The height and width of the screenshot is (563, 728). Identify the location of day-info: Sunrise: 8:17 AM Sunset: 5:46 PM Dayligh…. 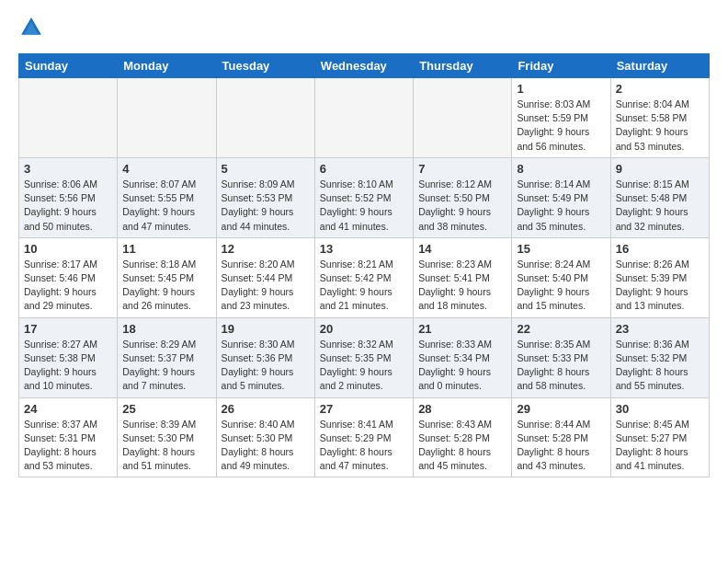
(68, 285).